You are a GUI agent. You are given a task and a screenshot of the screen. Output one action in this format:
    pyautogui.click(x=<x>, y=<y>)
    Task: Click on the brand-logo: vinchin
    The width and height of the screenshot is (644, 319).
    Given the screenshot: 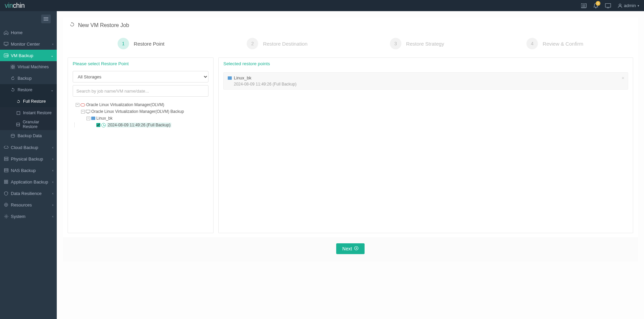 What is the action you would take?
    pyautogui.click(x=15, y=5)
    